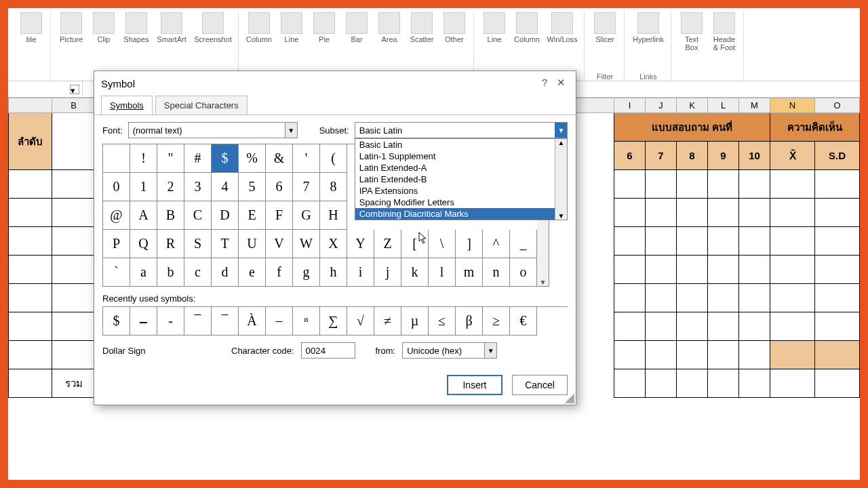  I want to click on symbol-cell: &, so click(279, 159).